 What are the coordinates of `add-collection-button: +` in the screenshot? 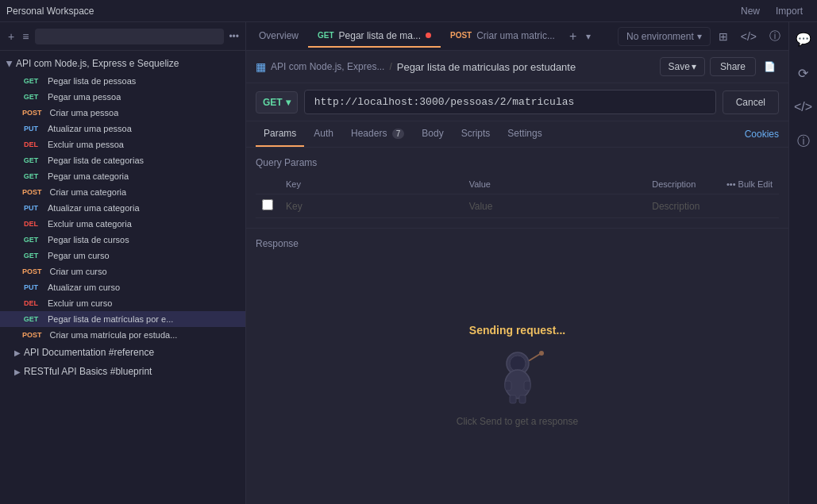 It's located at (11, 37).